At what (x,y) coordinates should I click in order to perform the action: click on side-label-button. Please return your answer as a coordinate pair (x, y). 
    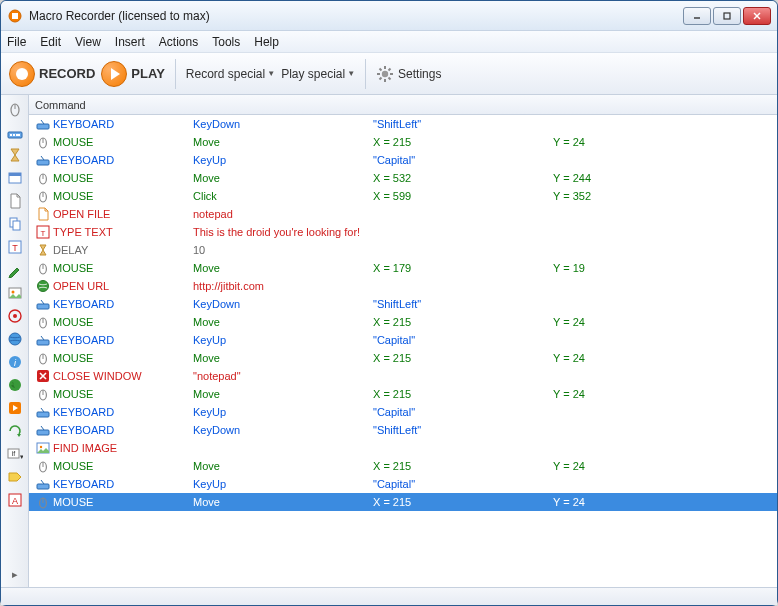
    Looking at the image, I should click on (15, 477).